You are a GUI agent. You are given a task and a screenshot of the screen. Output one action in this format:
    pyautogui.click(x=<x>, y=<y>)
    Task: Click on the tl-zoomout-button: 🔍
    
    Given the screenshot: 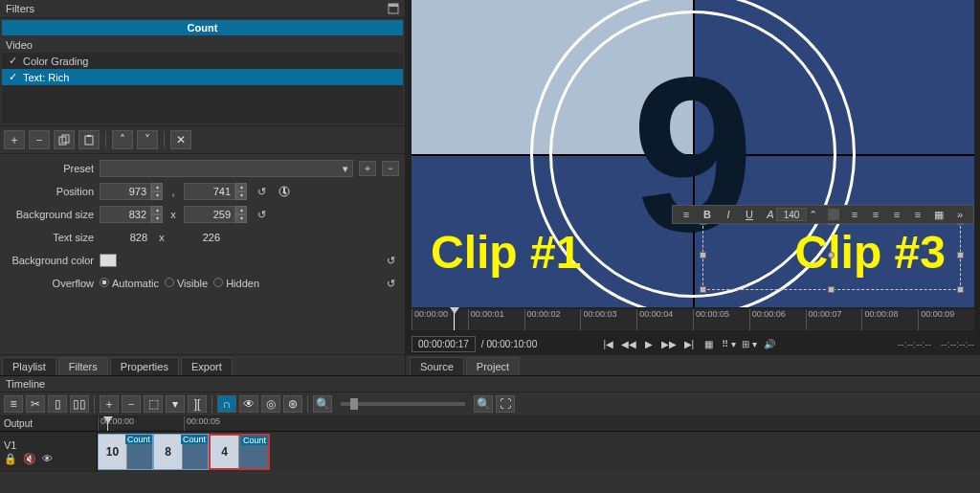 What is the action you would take?
    pyautogui.click(x=323, y=404)
    